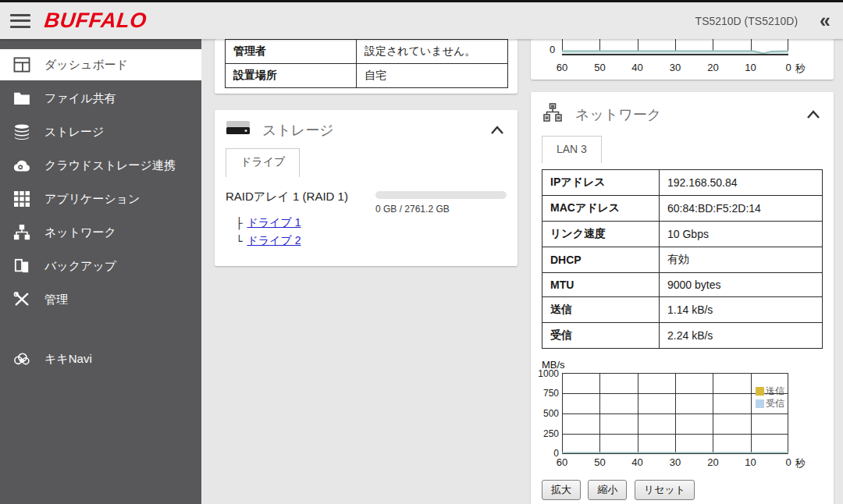  Describe the element at coordinates (101, 165) in the screenshot. I see `sidebar-item-cloud-storage: クラウドストレージ連携` at that location.